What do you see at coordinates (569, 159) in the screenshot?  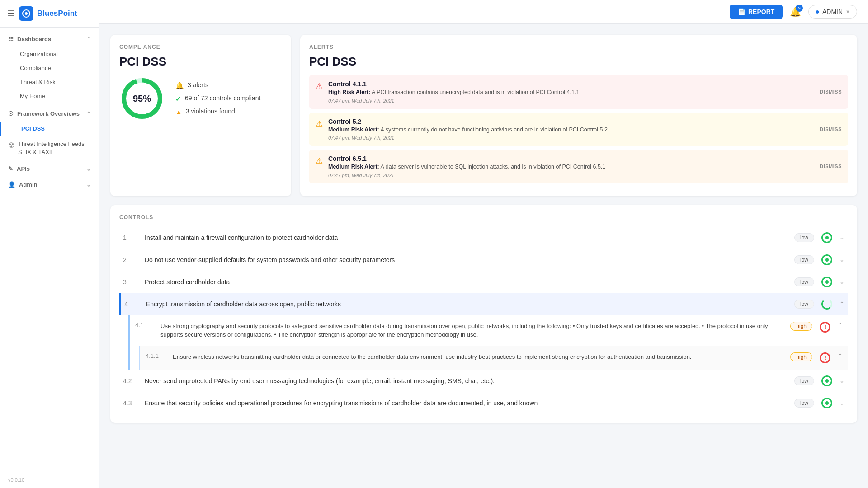 I see `alert-control-3: Control 6.5.1` at bounding box center [569, 159].